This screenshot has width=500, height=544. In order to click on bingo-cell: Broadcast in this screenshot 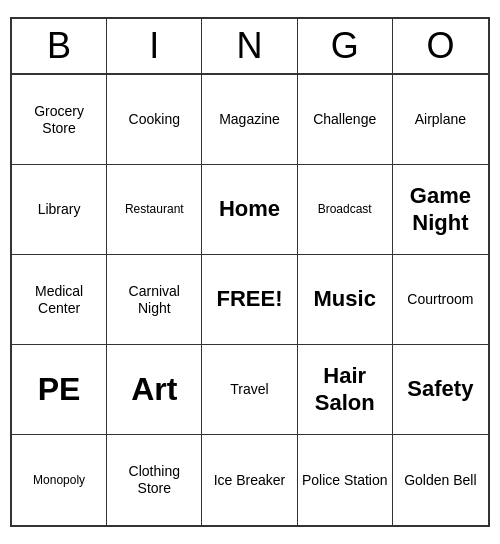, I will do `click(346, 210)`.